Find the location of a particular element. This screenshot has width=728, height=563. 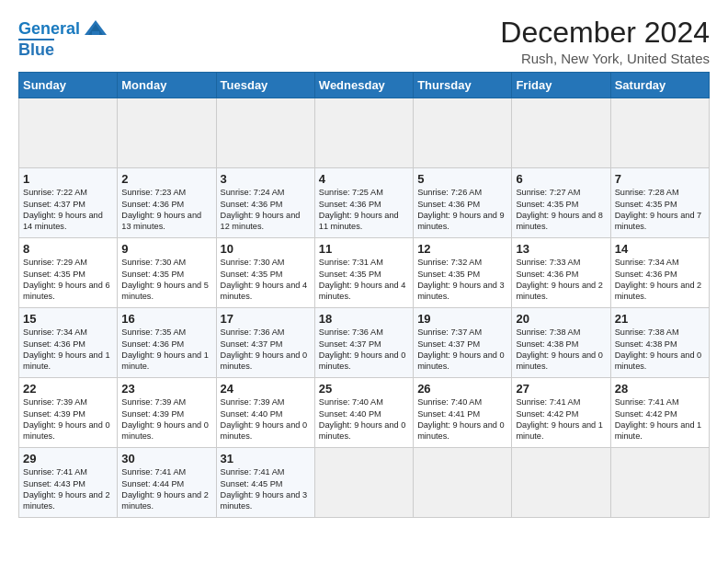

day-number: 9 is located at coordinates (166, 248).